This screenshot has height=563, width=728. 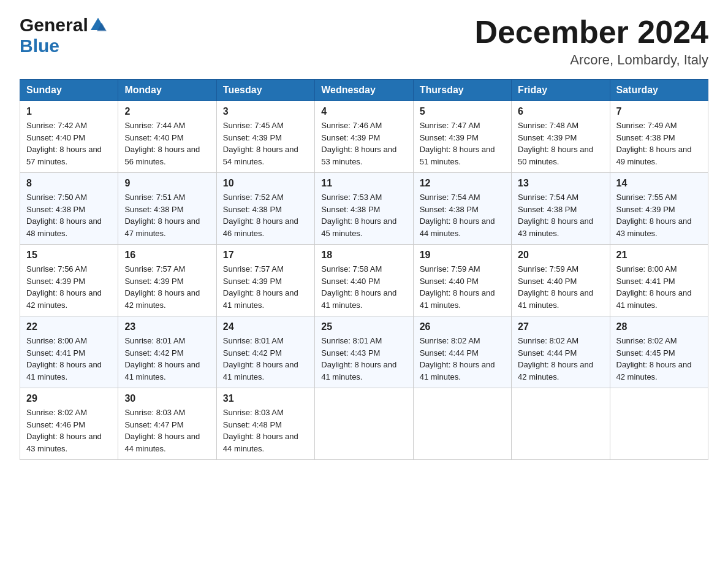 What do you see at coordinates (364, 183) in the screenshot?
I see `day-number: 11` at bounding box center [364, 183].